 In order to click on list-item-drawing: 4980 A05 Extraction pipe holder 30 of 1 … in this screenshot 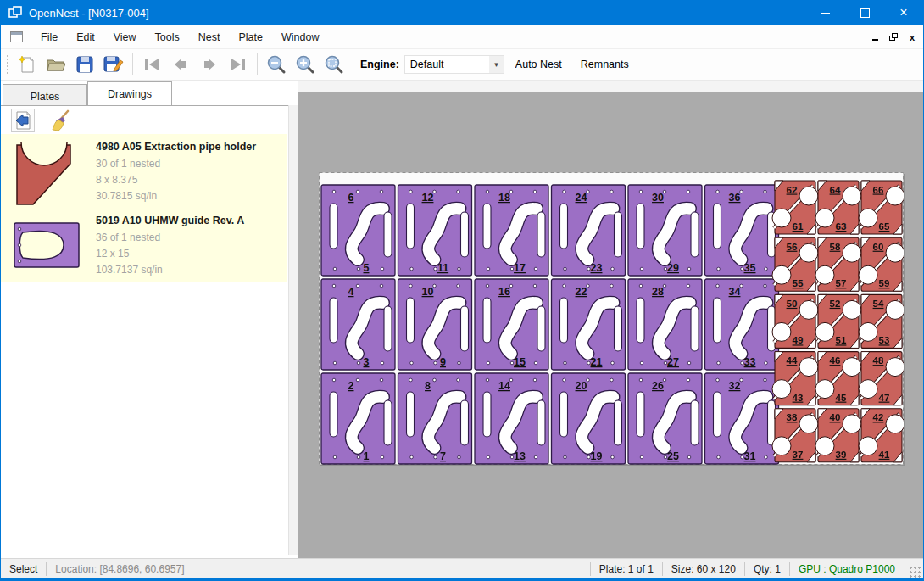, I will do `click(144, 171)`.